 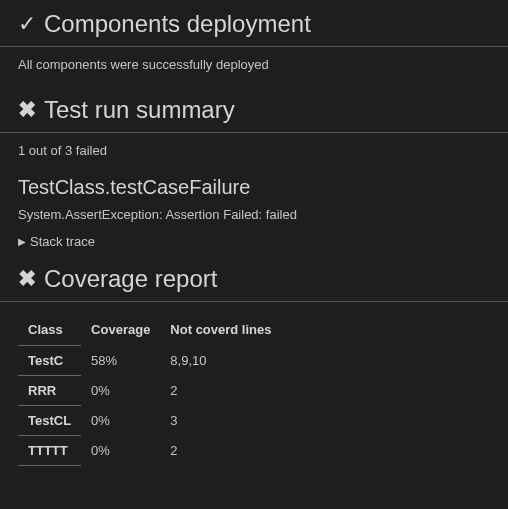 What do you see at coordinates (120, 361) in the screenshot?
I see `cell-coverage: 58%` at bounding box center [120, 361].